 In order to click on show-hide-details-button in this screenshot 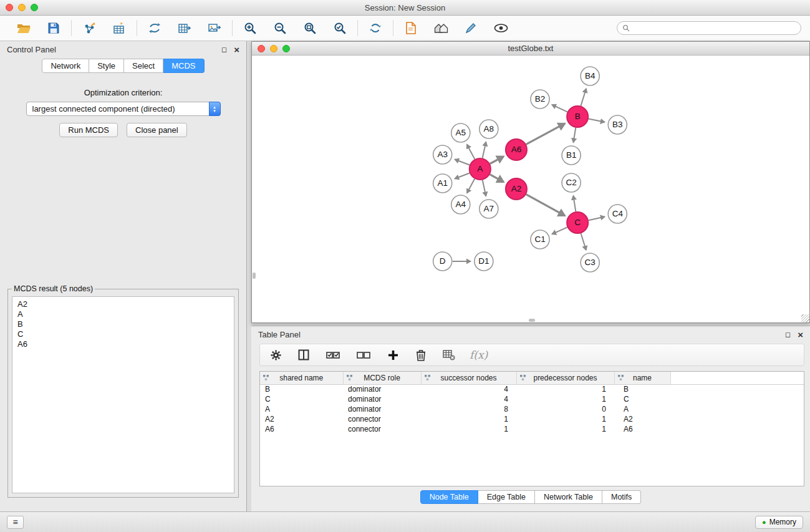, I will do `click(501, 28)`.